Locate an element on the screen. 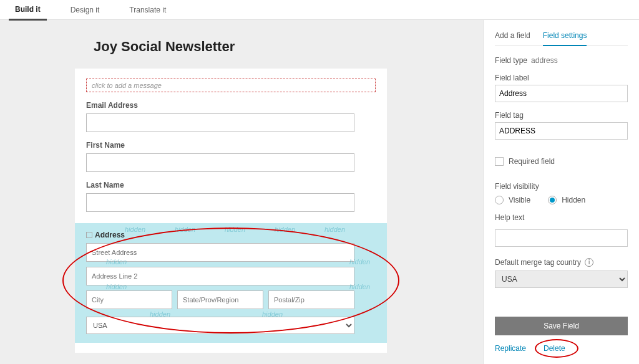 This screenshot has width=639, height=364. form-description-placeholder: click to add a message is located at coordinates (231, 85).